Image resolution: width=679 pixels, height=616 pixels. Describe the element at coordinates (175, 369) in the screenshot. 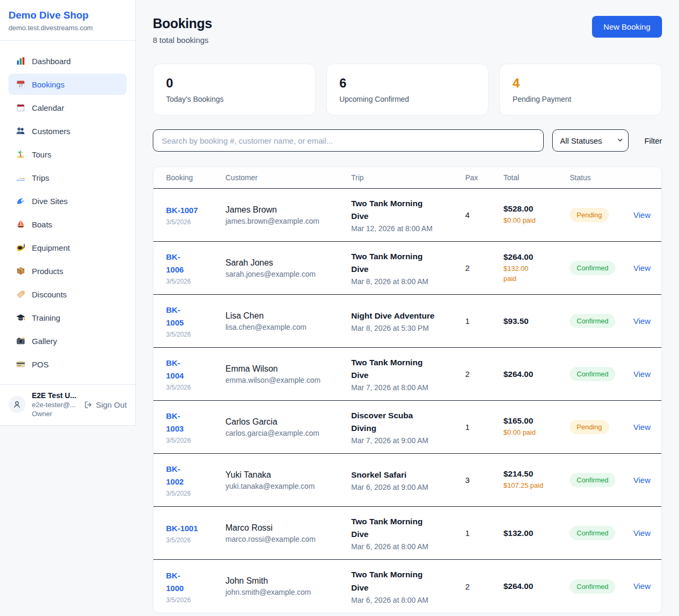

I see `booking-link: BK- 1004` at that location.